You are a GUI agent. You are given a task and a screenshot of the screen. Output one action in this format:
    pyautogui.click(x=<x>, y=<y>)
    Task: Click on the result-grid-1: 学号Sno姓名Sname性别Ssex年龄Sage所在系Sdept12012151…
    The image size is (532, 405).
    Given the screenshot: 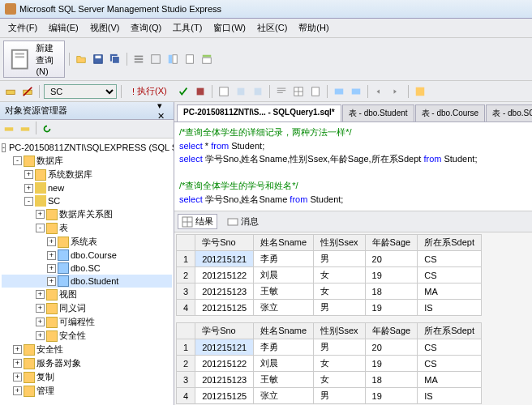 What is the action you would take?
    pyautogui.click(x=329, y=275)
    